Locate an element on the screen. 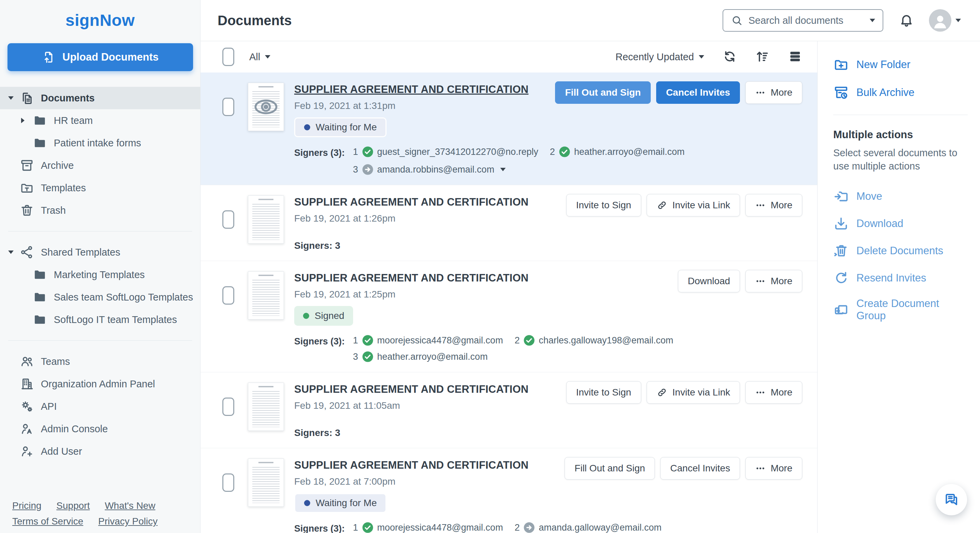 The image size is (980, 533). page-title: Documents is located at coordinates (255, 21).